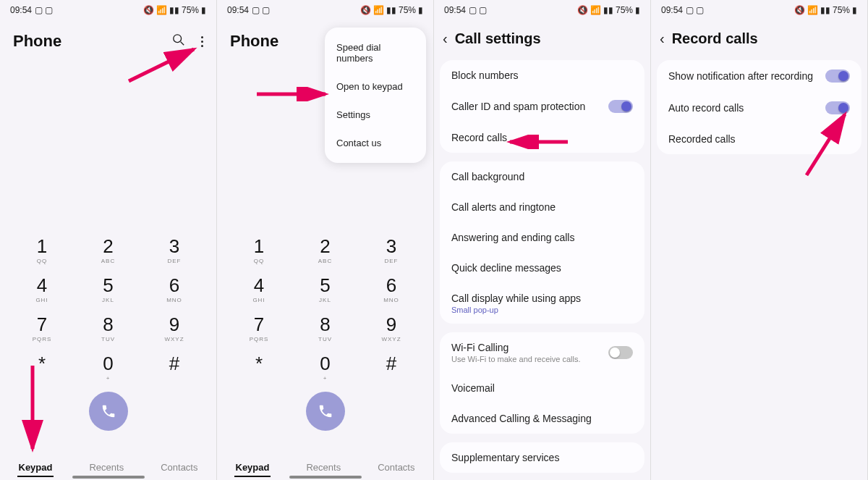 This screenshot has width=868, height=480. What do you see at coordinates (621, 106) in the screenshot?
I see `toggle-caller-id` at bounding box center [621, 106].